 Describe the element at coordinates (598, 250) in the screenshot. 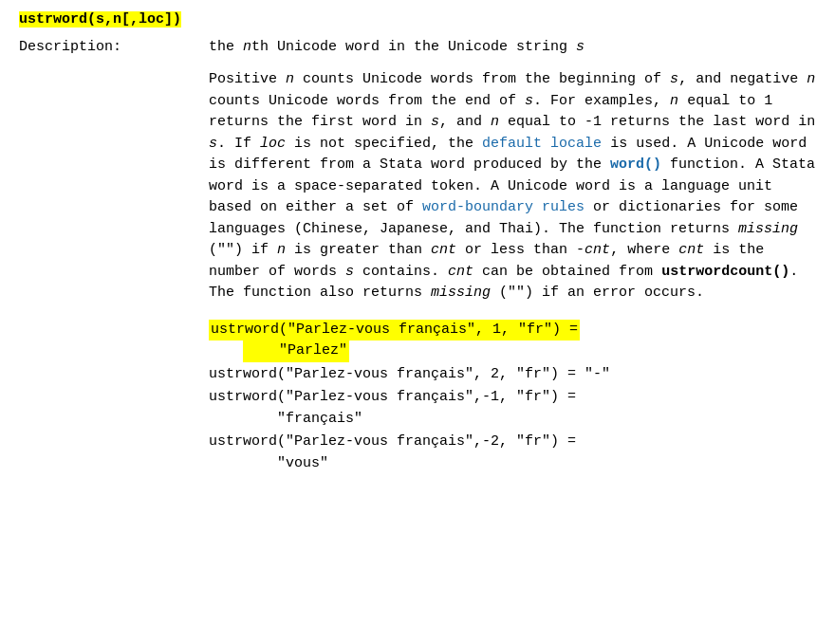

I see `cnt-ref-2: cnt` at that location.